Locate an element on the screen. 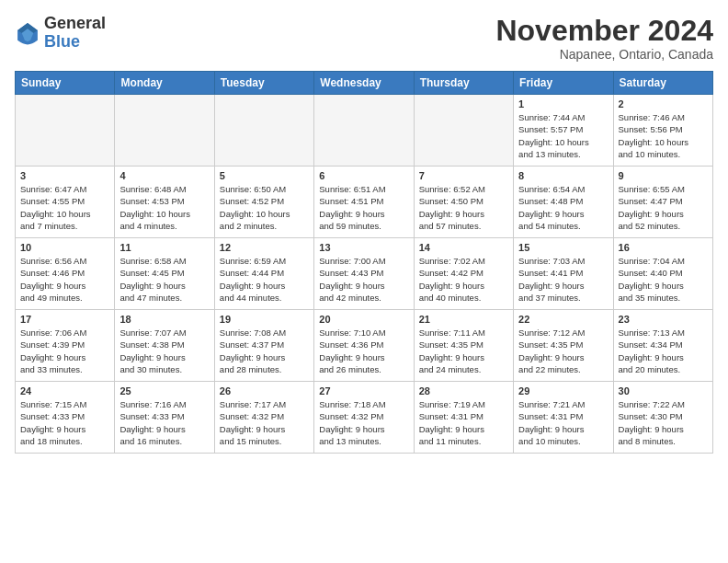 The height and width of the screenshot is (563, 728). calendar-cell: 22Sunrise: 7:12 AM Sunset: 4:35 PM Dayli… is located at coordinates (563, 346).